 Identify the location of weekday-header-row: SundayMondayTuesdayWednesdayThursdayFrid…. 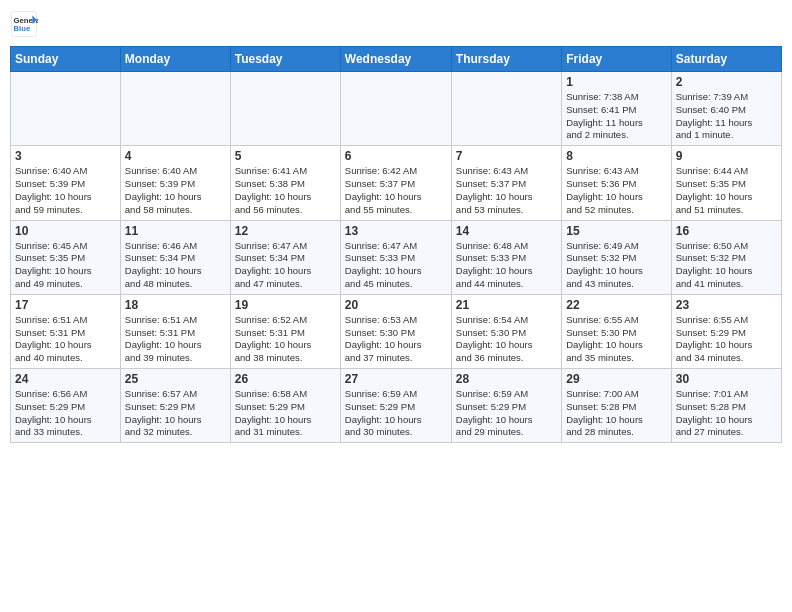
(396, 60).